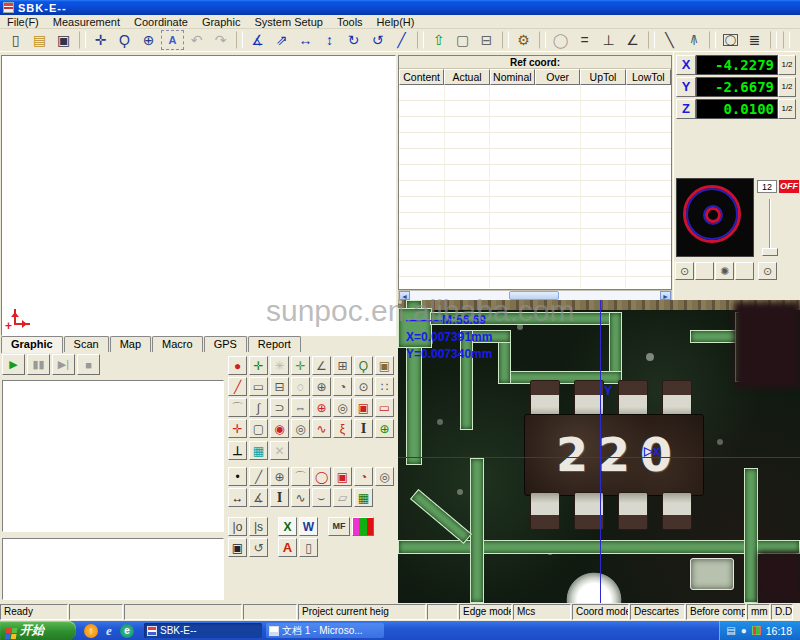 The width and height of the screenshot is (800, 640). Describe the element at coordinates (300, 408) in the screenshot. I see `tool-ellipse-arrows: ⇔` at that location.